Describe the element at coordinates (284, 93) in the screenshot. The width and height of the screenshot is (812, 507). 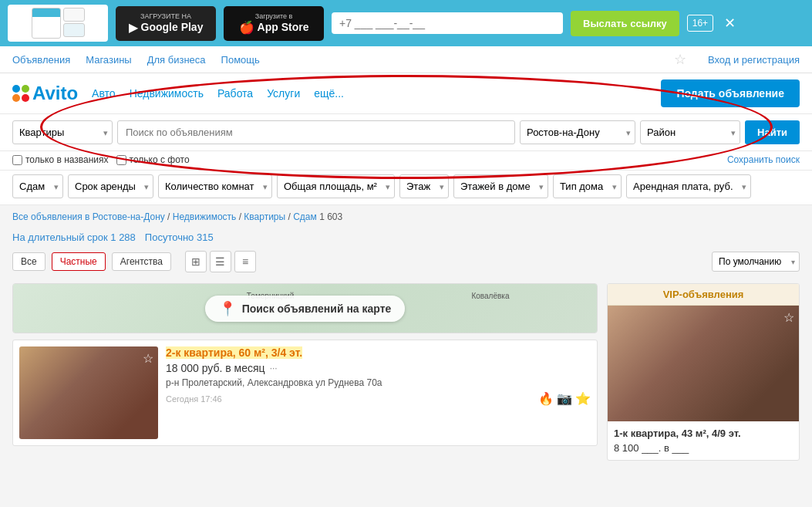
I see `nav-services: Услуги` at that location.